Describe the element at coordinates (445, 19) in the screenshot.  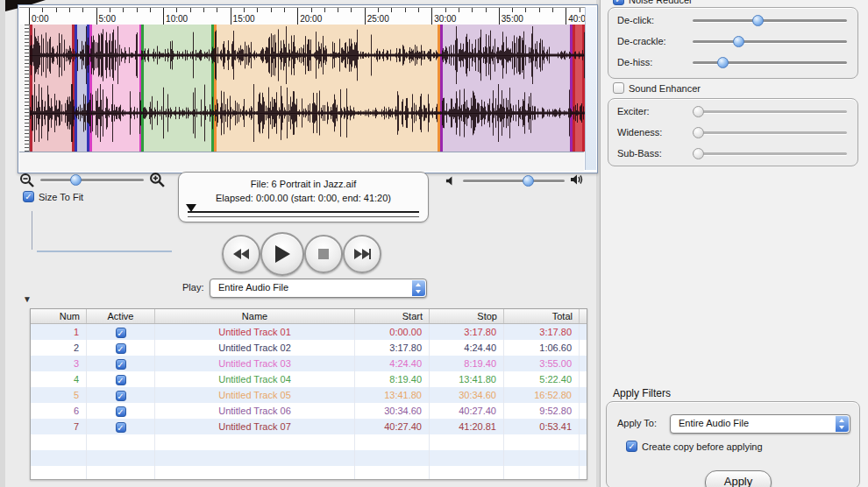
I see `ruler-label: 30:00` at that location.